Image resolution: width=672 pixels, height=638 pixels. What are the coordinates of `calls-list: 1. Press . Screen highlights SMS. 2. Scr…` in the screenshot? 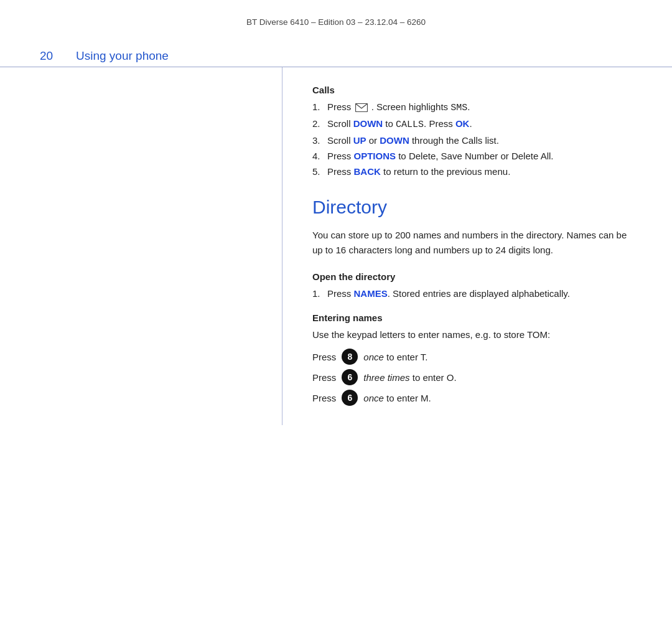 It's located at (472, 139).